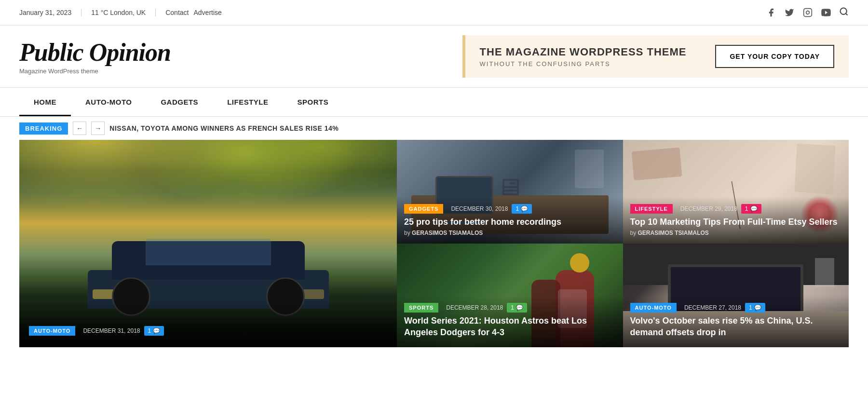 The image size is (868, 408). I want to click on auto-moto2-date: DECEMBER 27, 2018, so click(713, 308).